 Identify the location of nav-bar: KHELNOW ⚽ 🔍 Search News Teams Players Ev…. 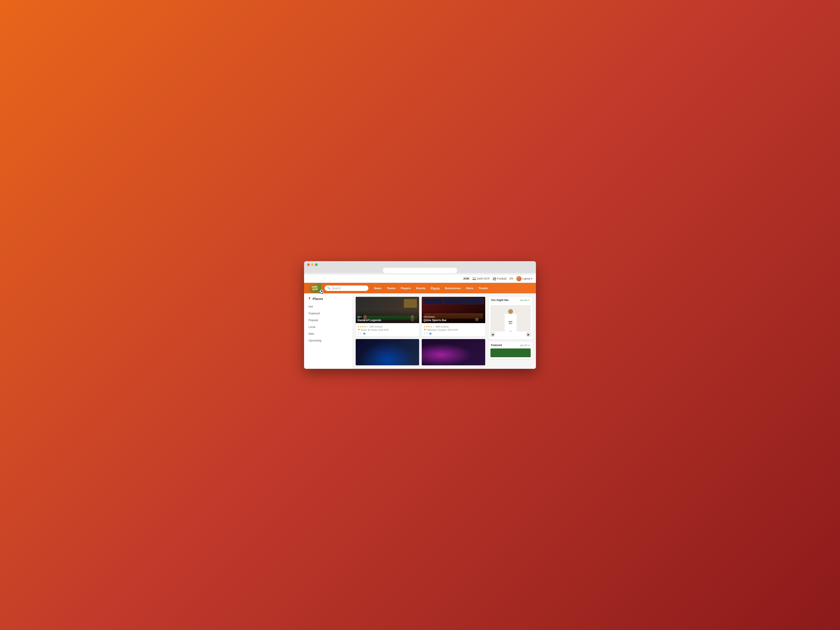
(420, 288).